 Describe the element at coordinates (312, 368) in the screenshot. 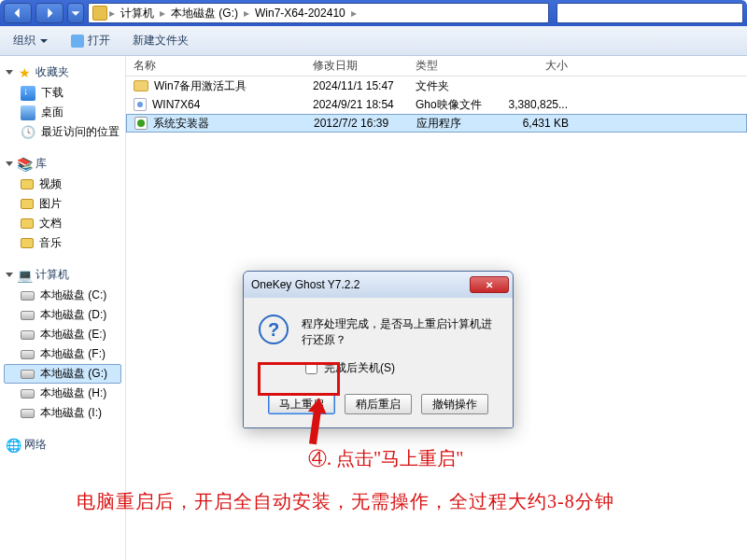

I see `shutdown-checkbox` at that location.